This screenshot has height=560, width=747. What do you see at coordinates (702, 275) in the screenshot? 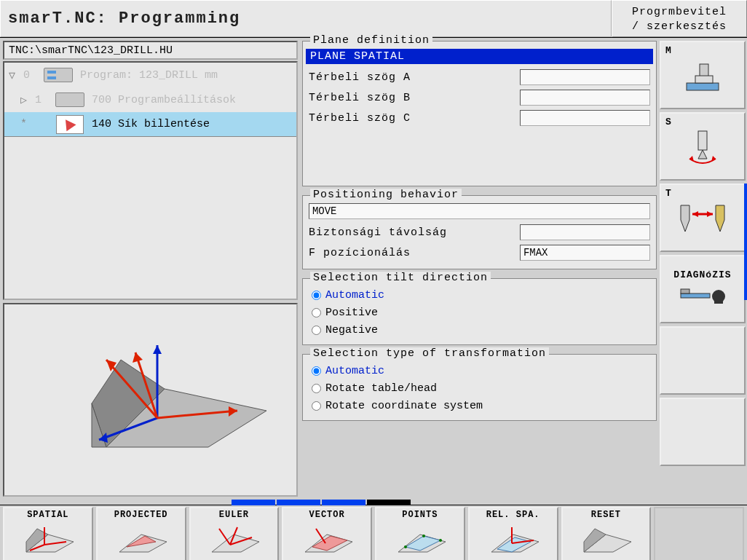
I see `button-label: DIAGNóZIS` at bounding box center [702, 275].